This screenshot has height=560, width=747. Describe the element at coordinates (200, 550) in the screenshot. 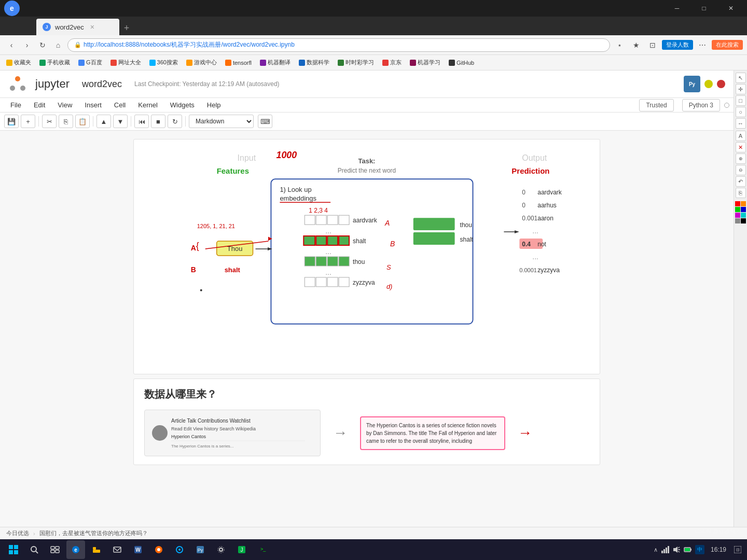

I see `taskbar-python: Py` at that location.